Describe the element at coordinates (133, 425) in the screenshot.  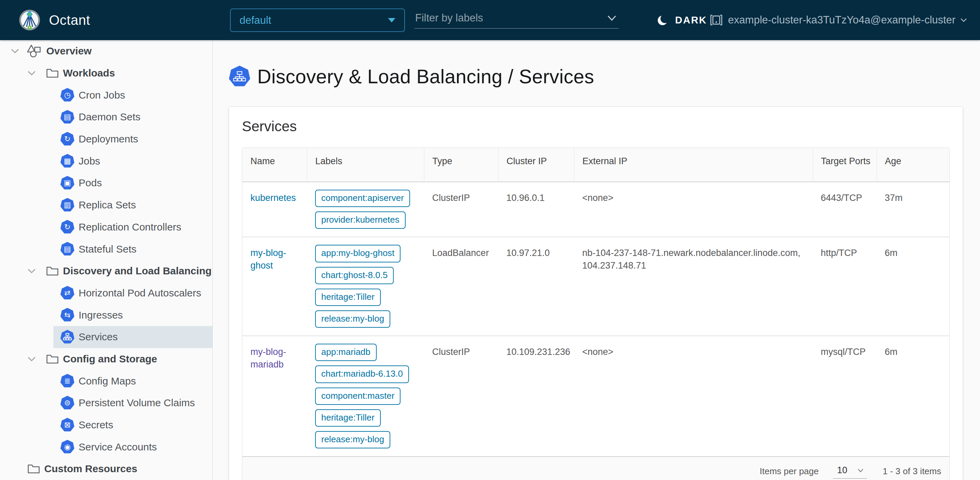
I see `sidebar-item-secrets: ⊠Secrets` at that location.